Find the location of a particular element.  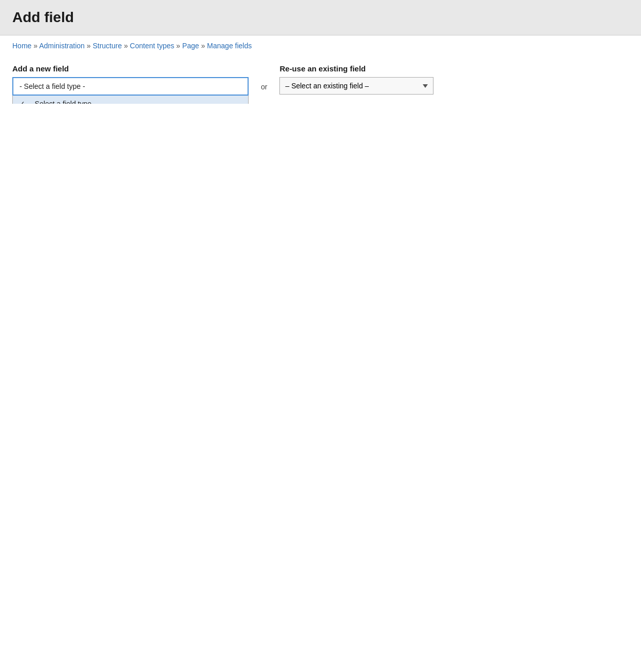

page-title: Add field is located at coordinates (320, 17).